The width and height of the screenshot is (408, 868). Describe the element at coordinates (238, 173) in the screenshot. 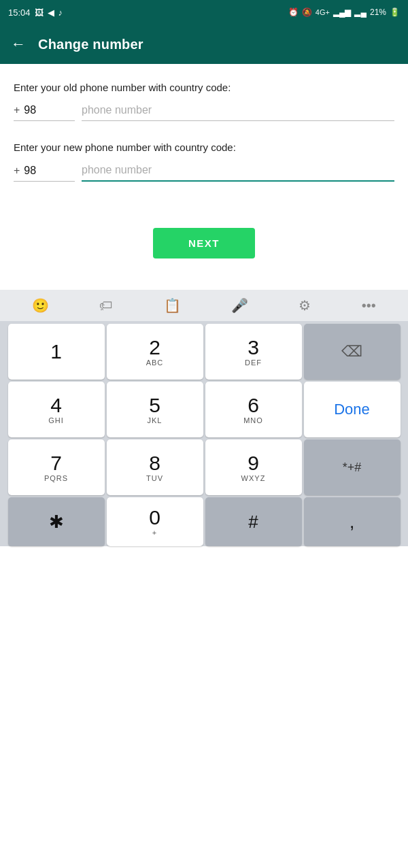

I see `new-phone-input-wrapper` at that location.